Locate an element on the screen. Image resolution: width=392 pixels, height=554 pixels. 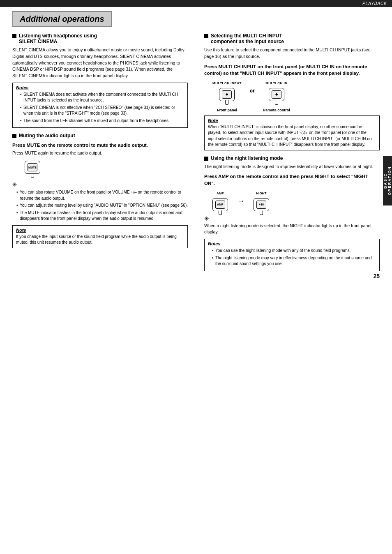
section2-title: Muting the audio output is located at coordinates (47, 136).